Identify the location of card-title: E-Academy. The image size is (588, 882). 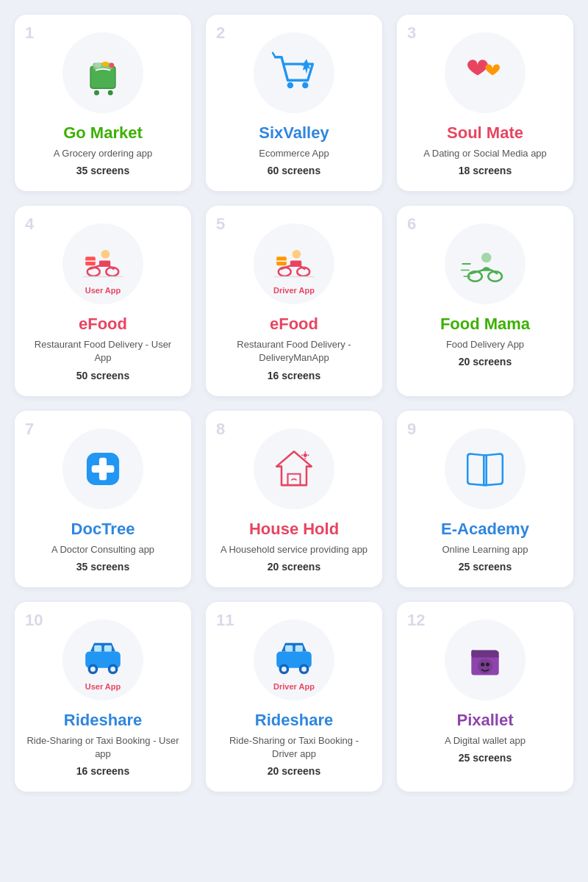
(485, 529).